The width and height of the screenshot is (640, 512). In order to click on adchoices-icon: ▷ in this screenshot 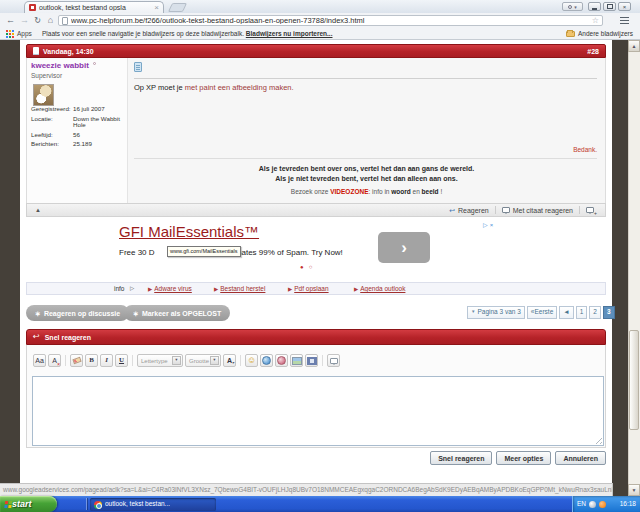, I will do `click(486, 225)`.